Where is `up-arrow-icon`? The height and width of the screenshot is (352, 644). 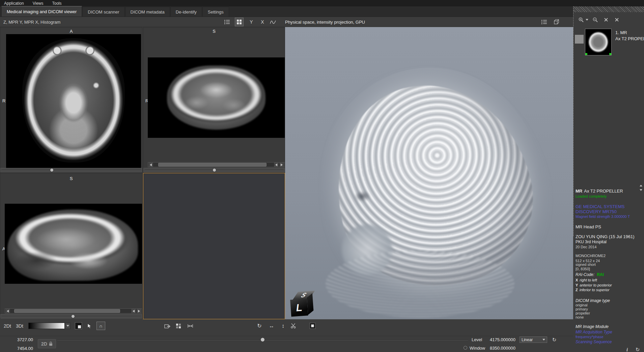 up-arrow-icon is located at coordinates (641, 186).